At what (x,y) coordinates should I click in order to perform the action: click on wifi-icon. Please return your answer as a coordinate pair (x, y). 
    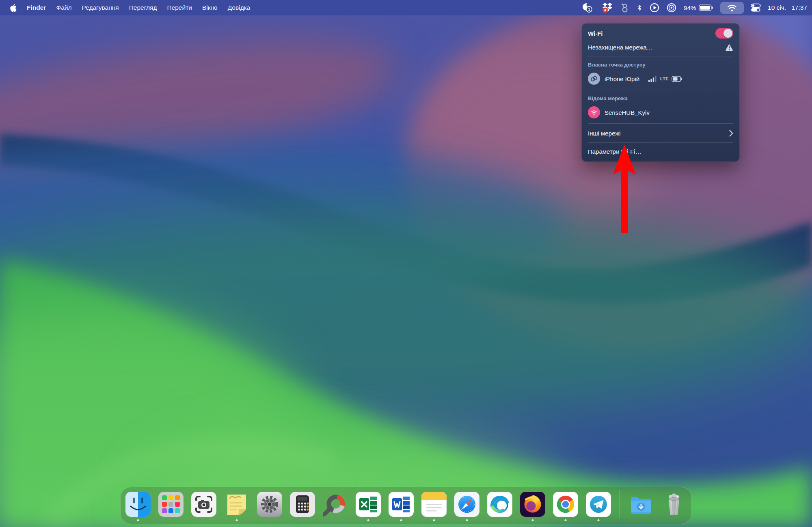
    Looking at the image, I should click on (732, 8).